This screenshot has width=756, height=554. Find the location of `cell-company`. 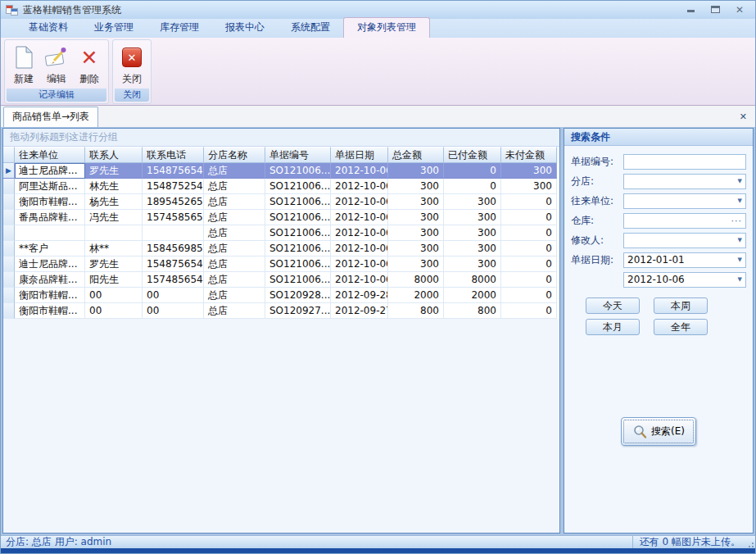

cell-company is located at coordinates (50, 233).